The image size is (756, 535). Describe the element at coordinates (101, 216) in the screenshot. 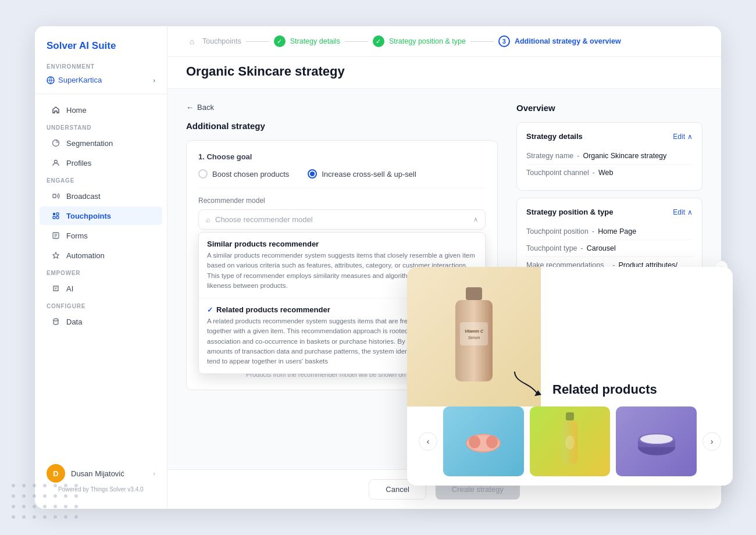

I see `sidebar-item-touchpoints: Touchpoints` at that location.